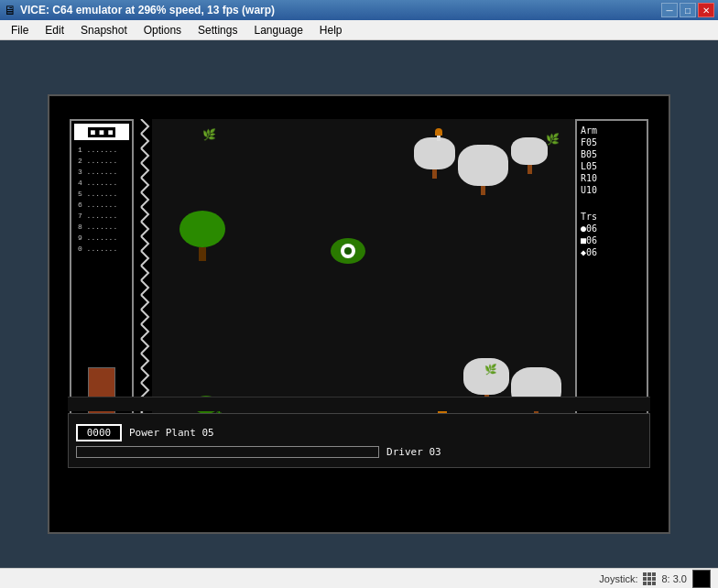  Describe the element at coordinates (359, 441) in the screenshot. I see `info-bar: 0000 Power Plant 05 Driver 03` at that location.